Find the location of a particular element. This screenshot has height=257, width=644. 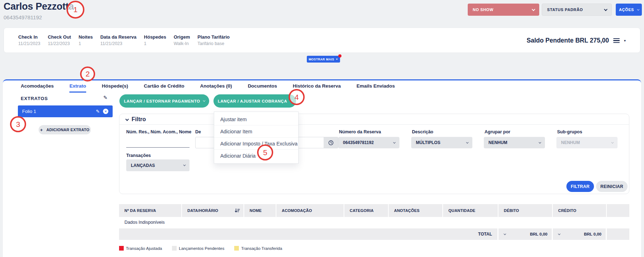

show-more-button: MOSTRAR MAIS ▼ is located at coordinates (323, 59).